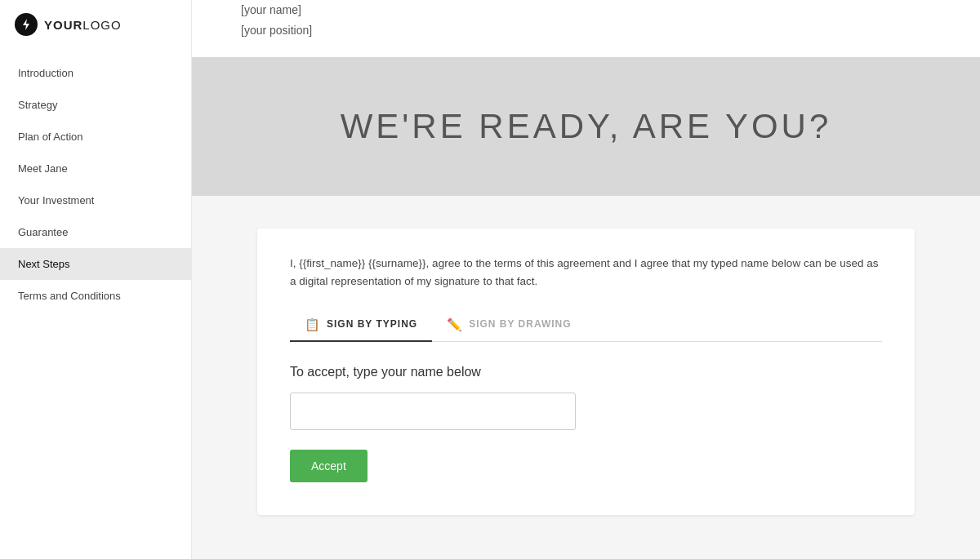  Describe the element at coordinates (586, 10) in the screenshot. I see `name-placeholder-text: [your name]` at that location.